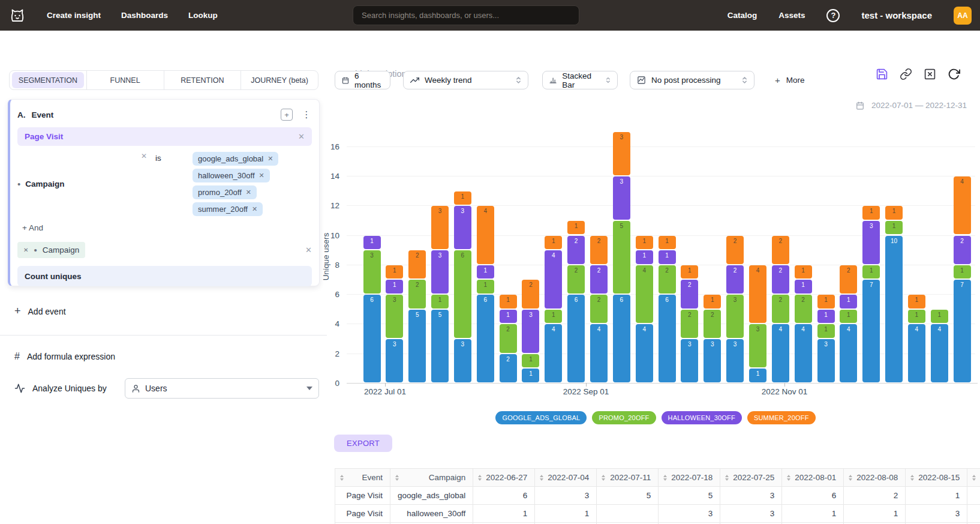 Image resolution: width=980 pixels, height=524 pixels. What do you see at coordinates (279, 80) in the screenshot?
I see `tab-journey: JOURNEY (beta)` at bounding box center [279, 80].